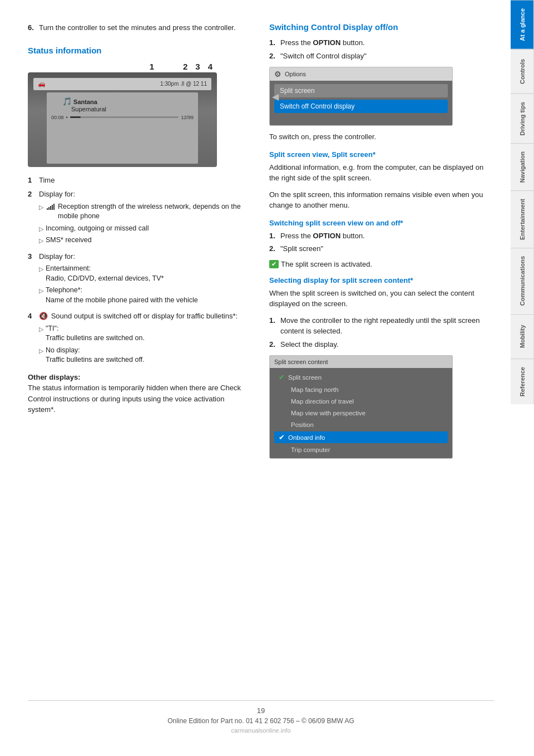  What do you see at coordinates (382, 223) in the screenshot?
I see `switching-split-heading: Switching split screen view on and off*` at bounding box center [382, 223].